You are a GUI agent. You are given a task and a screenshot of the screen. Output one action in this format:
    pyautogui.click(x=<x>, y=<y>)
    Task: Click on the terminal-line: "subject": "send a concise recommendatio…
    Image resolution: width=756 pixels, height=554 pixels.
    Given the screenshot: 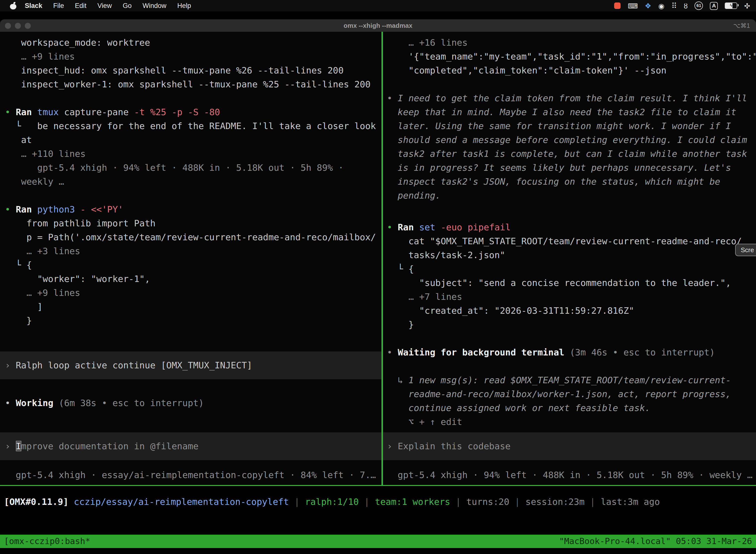 What is the action you would take?
    pyautogui.click(x=570, y=283)
    